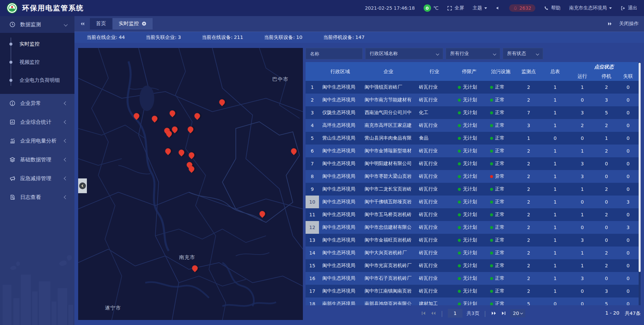  Describe the element at coordinates (144, 23) in the screenshot. I see `close-tab-icon` at that location.